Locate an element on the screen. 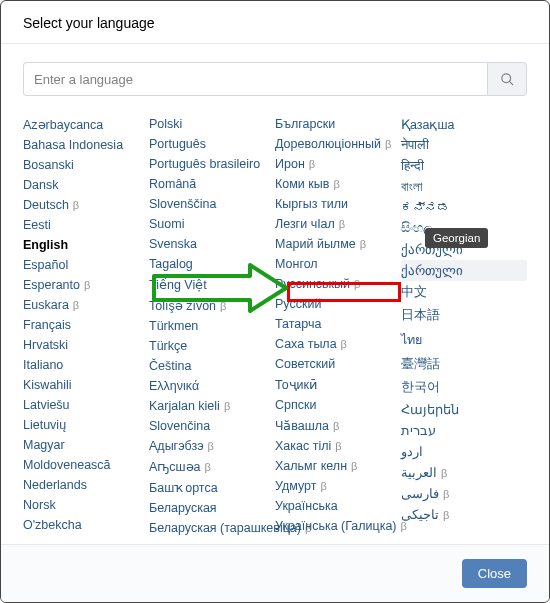  language-option: Türkçe is located at coordinates (212, 346).